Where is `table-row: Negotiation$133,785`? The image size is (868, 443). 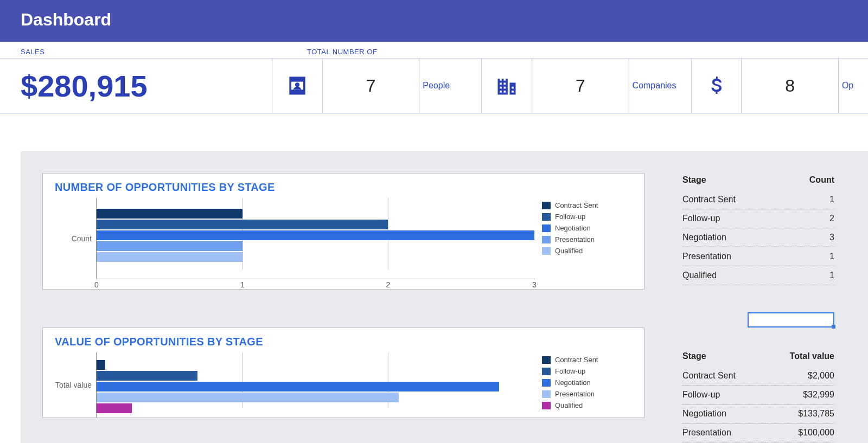 table-row: Negotiation$133,785 is located at coordinates (758, 414).